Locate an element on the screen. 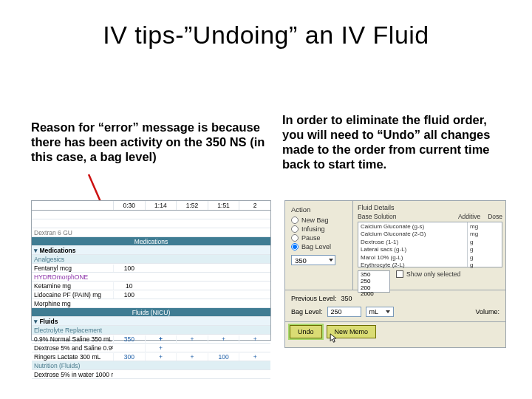 The image size is (532, 399). slide-title: IV tips-”Undoing” an IV Fluid is located at coordinates (266, 35).